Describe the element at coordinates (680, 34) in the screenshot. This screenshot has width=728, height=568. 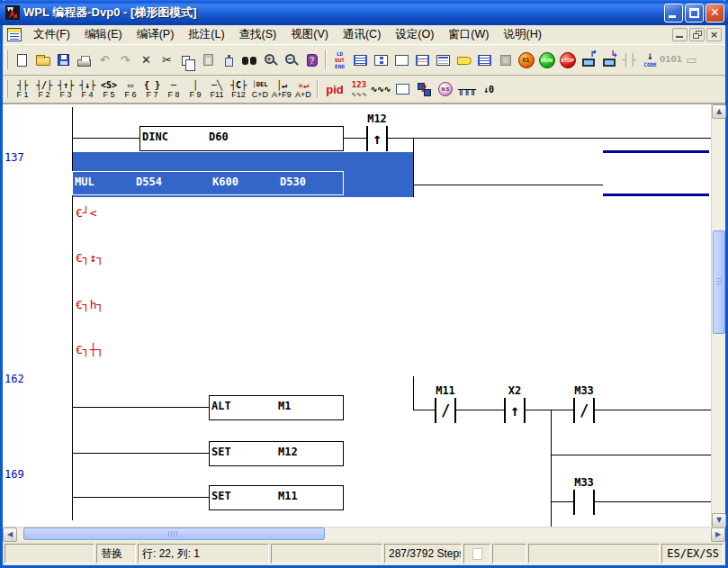
I see `mdi-minimize-button` at that location.